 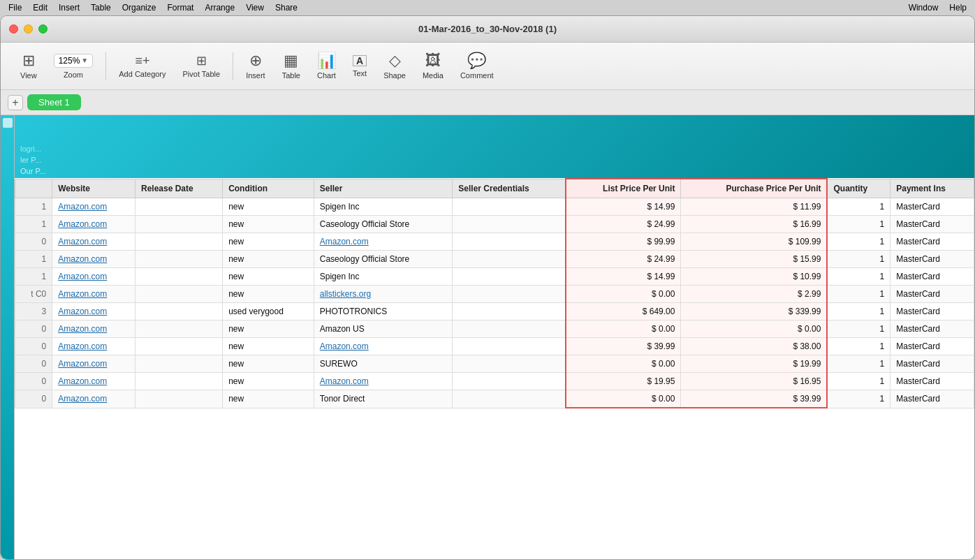 I want to click on cell-list-price: $ 24.99, so click(x=623, y=260).